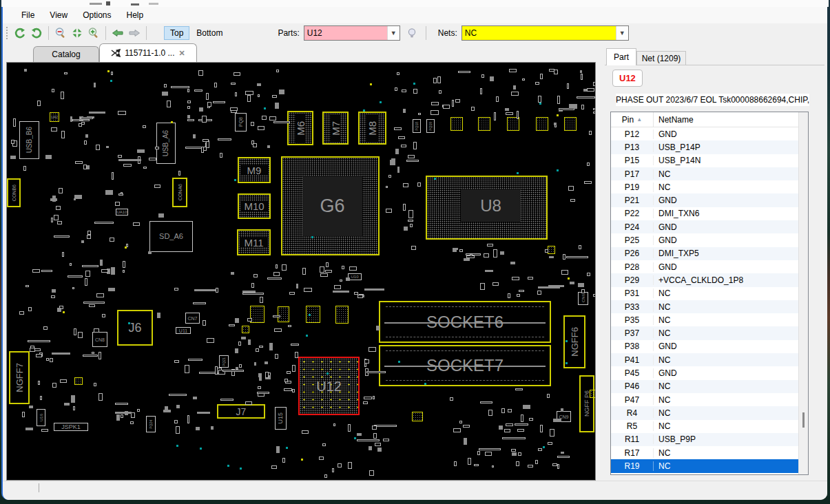 The height and width of the screenshot is (504, 830). Describe the element at coordinates (709, 200) in the screenshot. I see `table-row-P21: P21GND` at that location.